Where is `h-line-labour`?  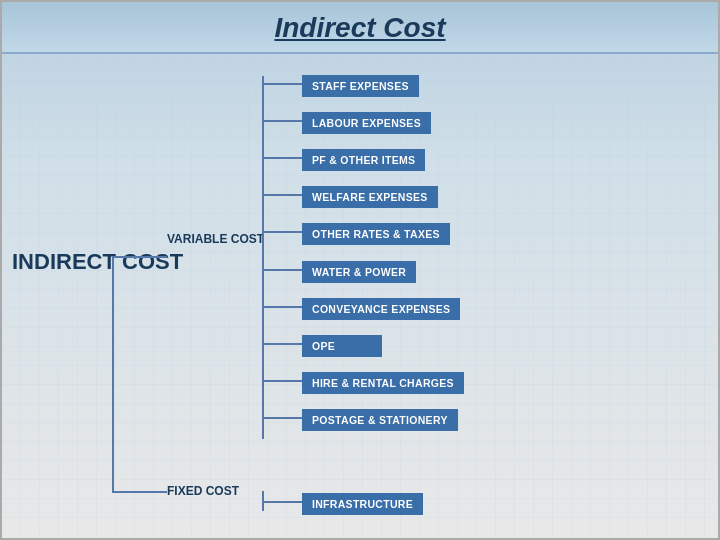
h-line-labour is located at coordinates (283, 121).